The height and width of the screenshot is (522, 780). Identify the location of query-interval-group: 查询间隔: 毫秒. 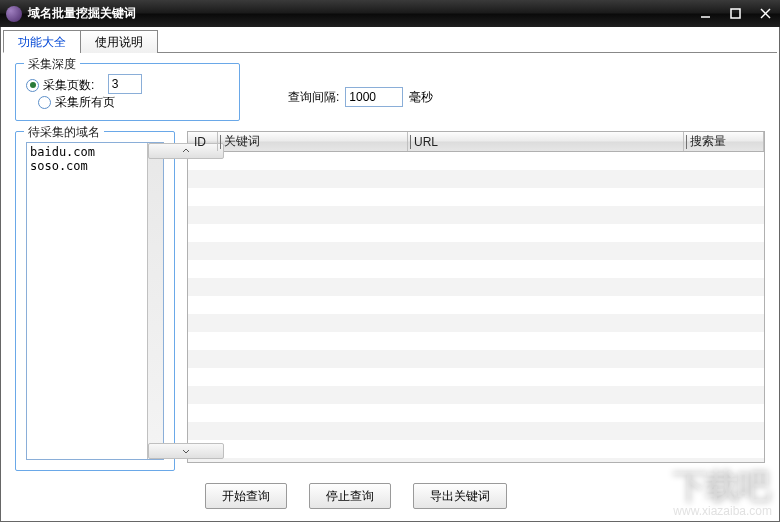
(360, 97).